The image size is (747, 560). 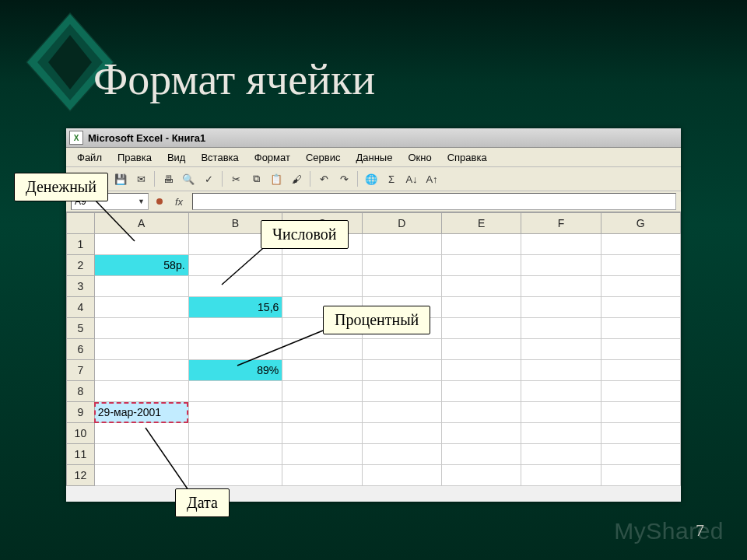 What do you see at coordinates (371, 179) in the screenshot?
I see `hyperlink-icon: 🌐` at bounding box center [371, 179].